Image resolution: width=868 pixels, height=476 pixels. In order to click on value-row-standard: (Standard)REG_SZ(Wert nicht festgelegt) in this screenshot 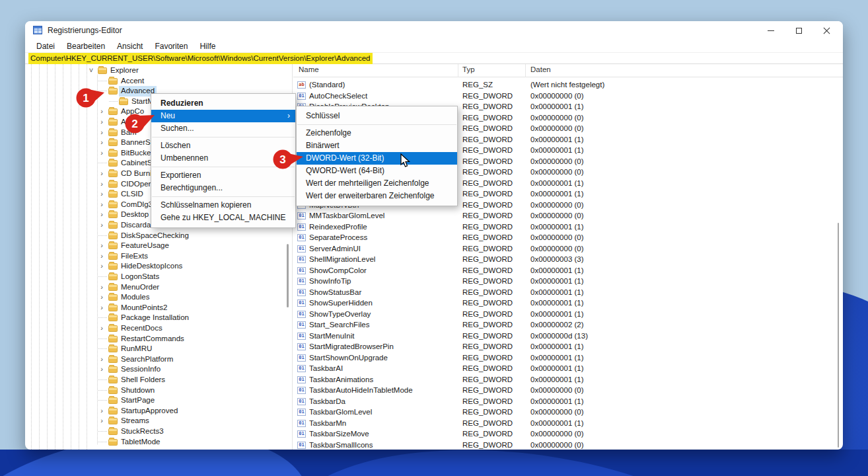, I will do `click(564, 85)`.